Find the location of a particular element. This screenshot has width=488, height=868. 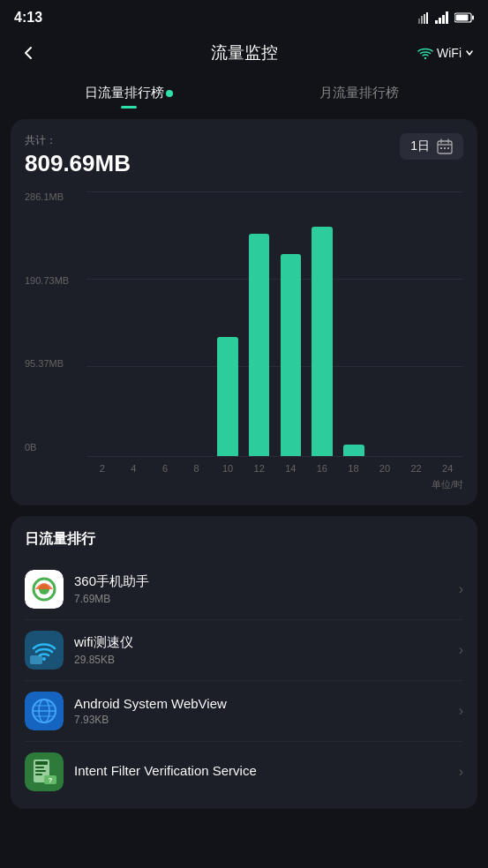

y-label-1: 286.1MB is located at coordinates (56, 197).